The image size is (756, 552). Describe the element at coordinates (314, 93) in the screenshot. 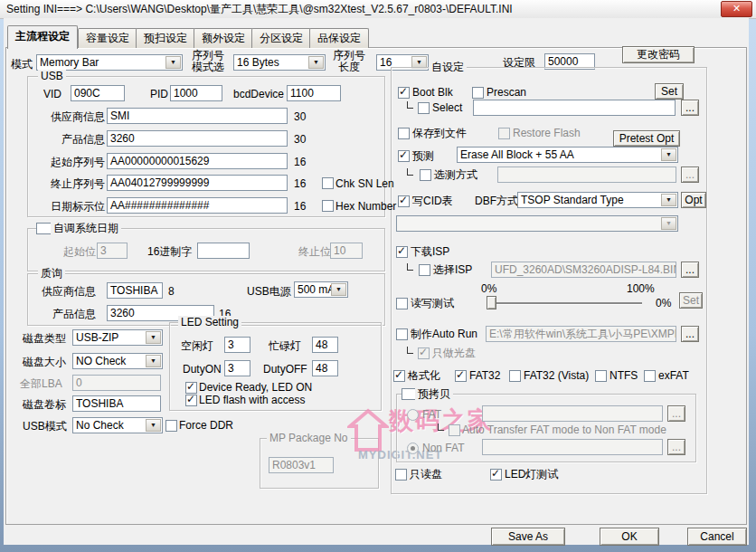

I see `bcddevice-field: 1100` at that location.